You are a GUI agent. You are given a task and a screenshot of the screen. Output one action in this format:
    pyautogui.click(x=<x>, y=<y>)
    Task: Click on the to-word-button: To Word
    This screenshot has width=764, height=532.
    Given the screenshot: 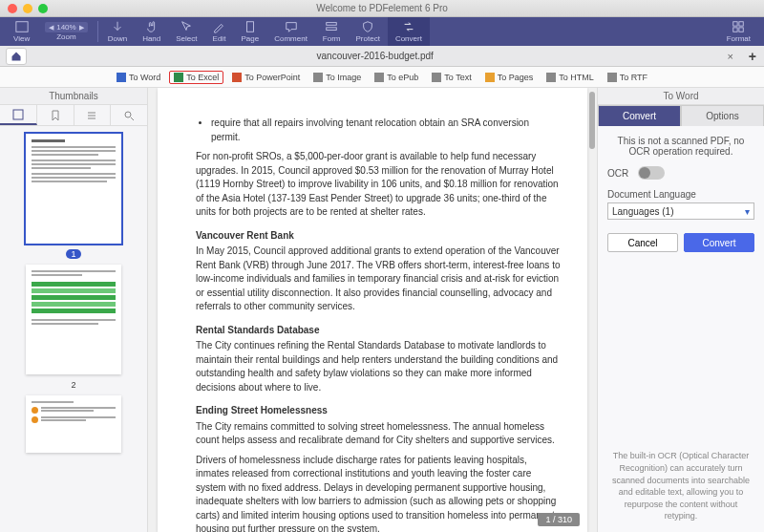 What is the action you would take?
    pyautogui.click(x=138, y=77)
    